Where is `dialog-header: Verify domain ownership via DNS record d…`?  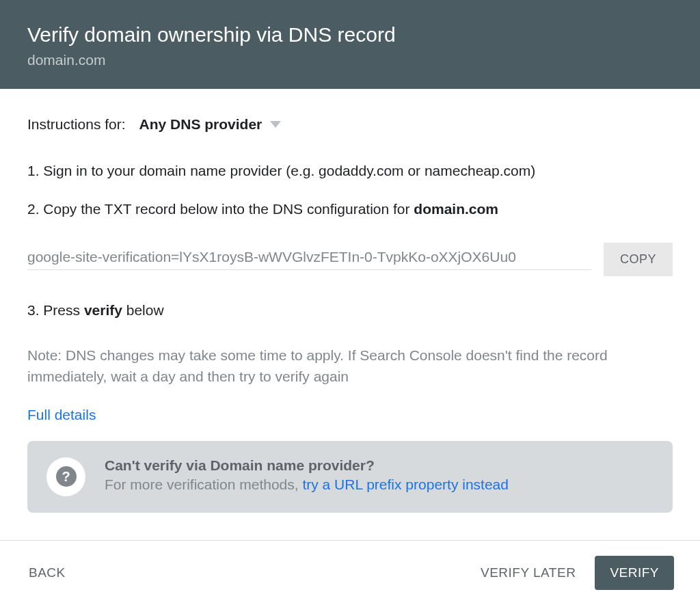 dialog-header: Verify domain ownership via DNS record d… is located at coordinates (350, 44).